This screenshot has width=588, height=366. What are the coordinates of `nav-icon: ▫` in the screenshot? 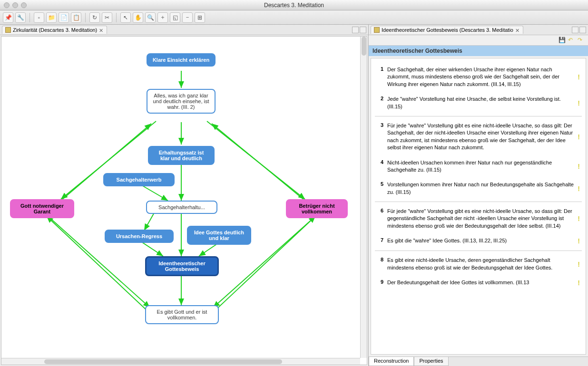 It's located at (39, 18).